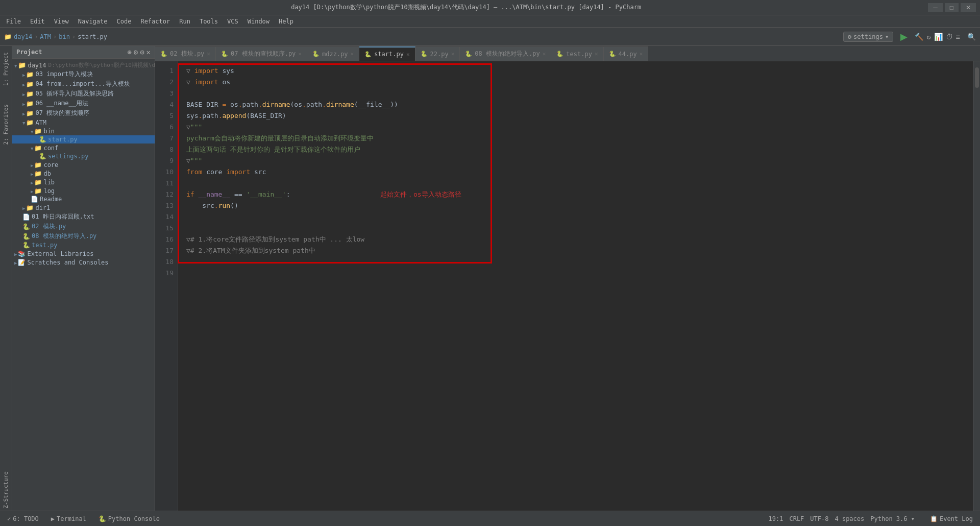  What do you see at coordinates (333, 54) in the screenshot?
I see `tab-mdzz: 🐍 mdzz.py ✕` at bounding box center [333, 54].